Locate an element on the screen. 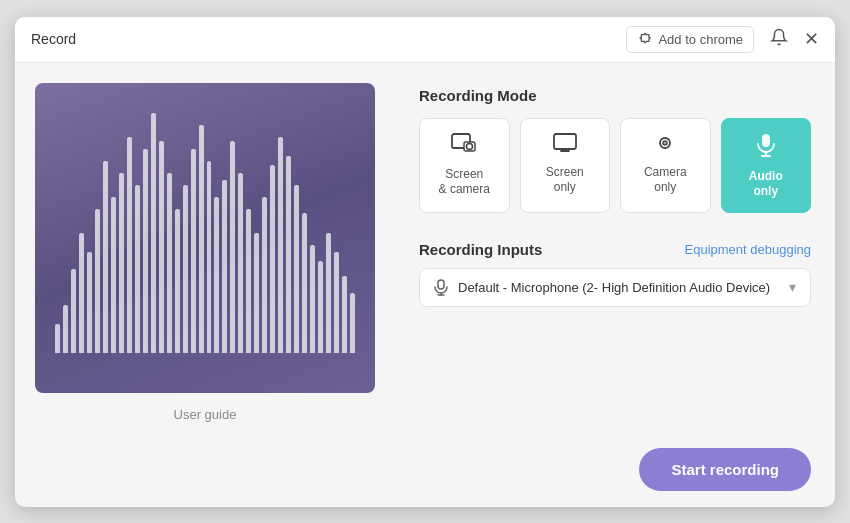  mode-screen-camera: Screen& camera is located at coordinates (464, 166).